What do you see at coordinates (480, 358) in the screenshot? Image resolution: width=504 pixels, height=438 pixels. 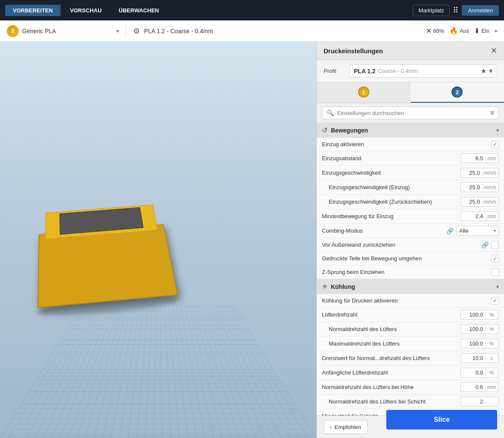 I see `setting-value-box: 10.0 s` at bounding box center [480, 358].